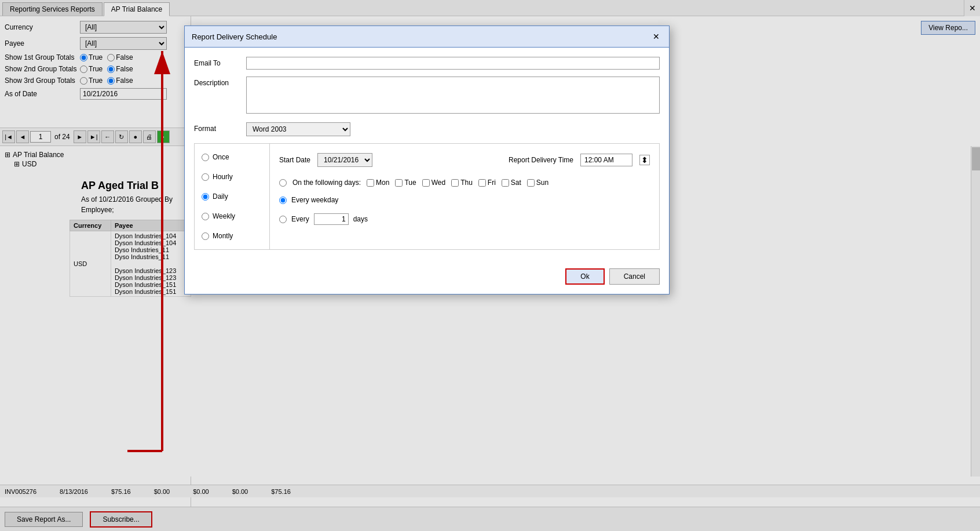 This screenshot has height=531, width=980. What do you see at coordinates (511, 183) in the screenshot?
I see `day-sat: Sat` at bounding box center [511, 183].